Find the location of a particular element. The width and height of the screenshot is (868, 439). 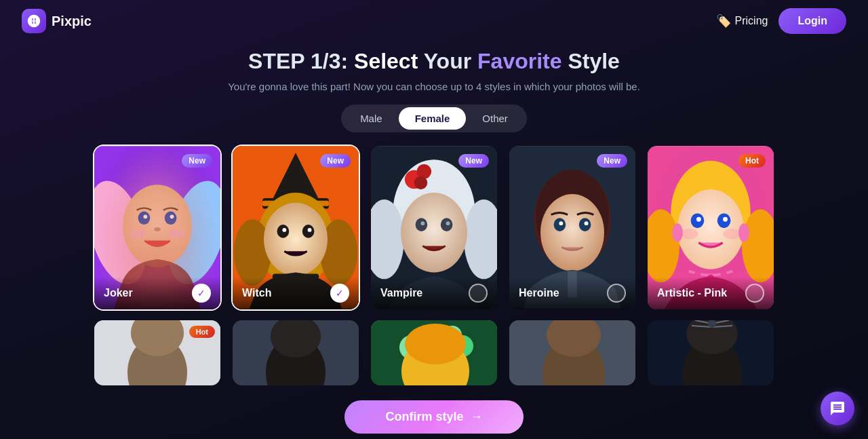

card-label-area-artistic: Artistic - Pink is located at coordinates (711, 293).